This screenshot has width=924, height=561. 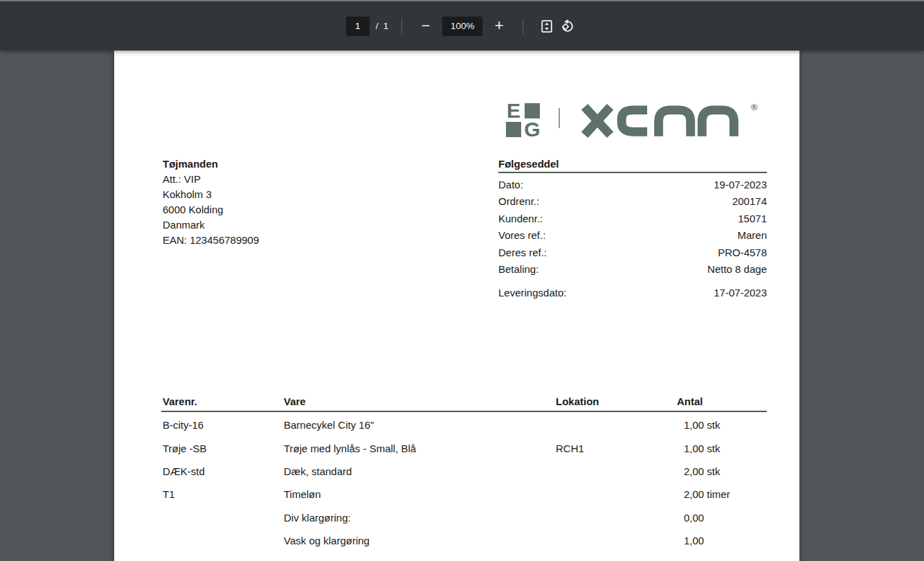 What do you see at coordinates (464, 425) in the screenshot?
I see `table-row: B-city-16 Barnecykel City 16" 1,00 stk` at bounding box center [464, 425].